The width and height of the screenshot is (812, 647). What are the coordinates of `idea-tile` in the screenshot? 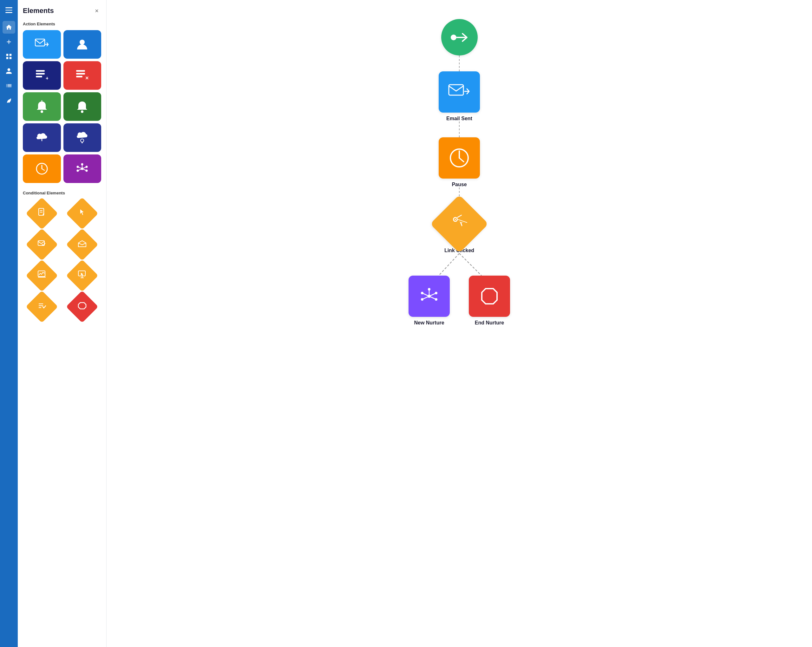 It's located at (82, 138).